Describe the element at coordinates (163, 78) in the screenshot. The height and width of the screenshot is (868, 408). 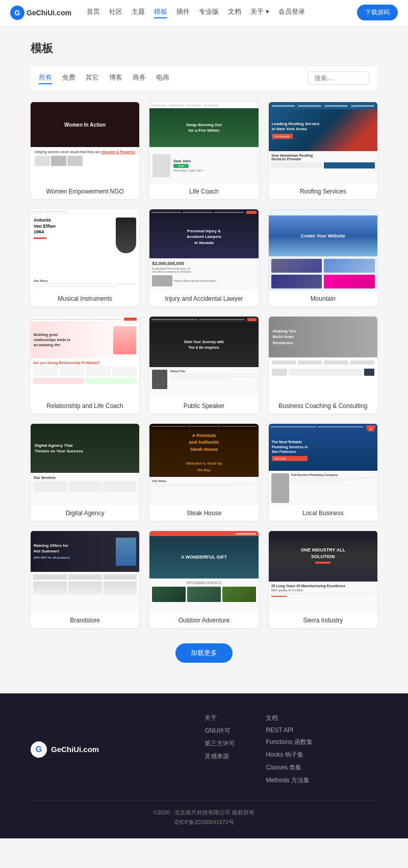
I see `filter-ecommerce: 电商` at that location.